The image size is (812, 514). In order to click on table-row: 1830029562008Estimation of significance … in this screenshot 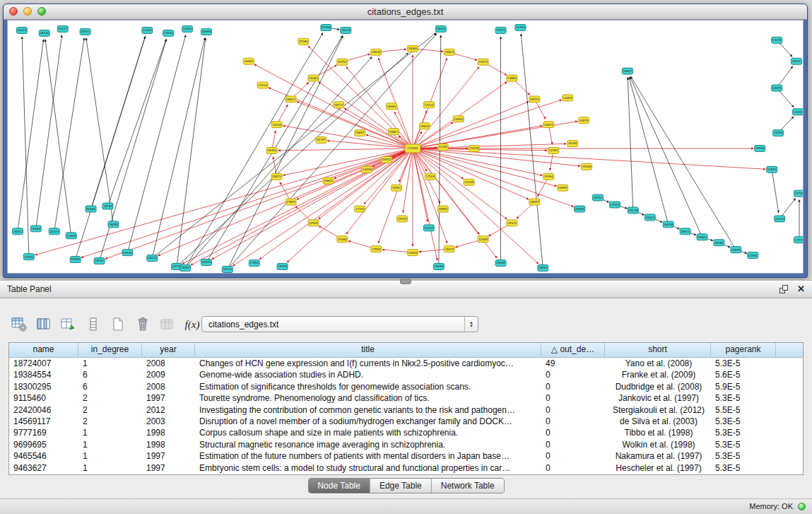, I will do `click(406, 387)`.